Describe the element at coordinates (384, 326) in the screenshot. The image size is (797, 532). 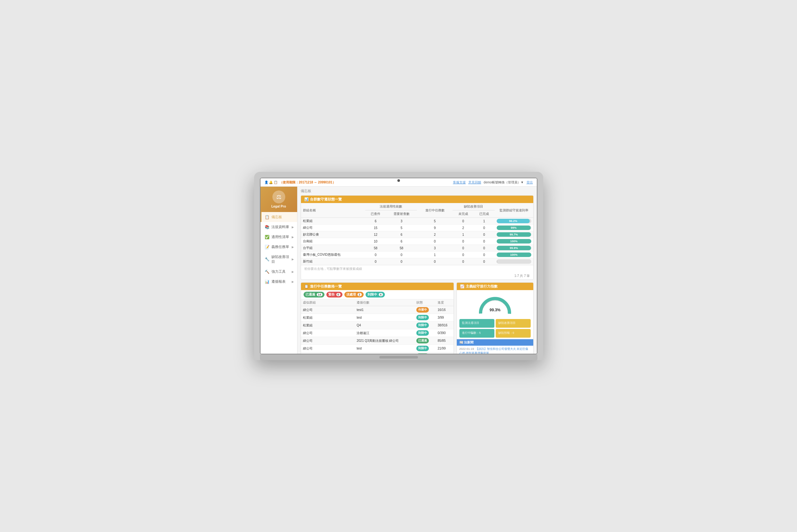
I see `task-cell-name: Q4` at that location.